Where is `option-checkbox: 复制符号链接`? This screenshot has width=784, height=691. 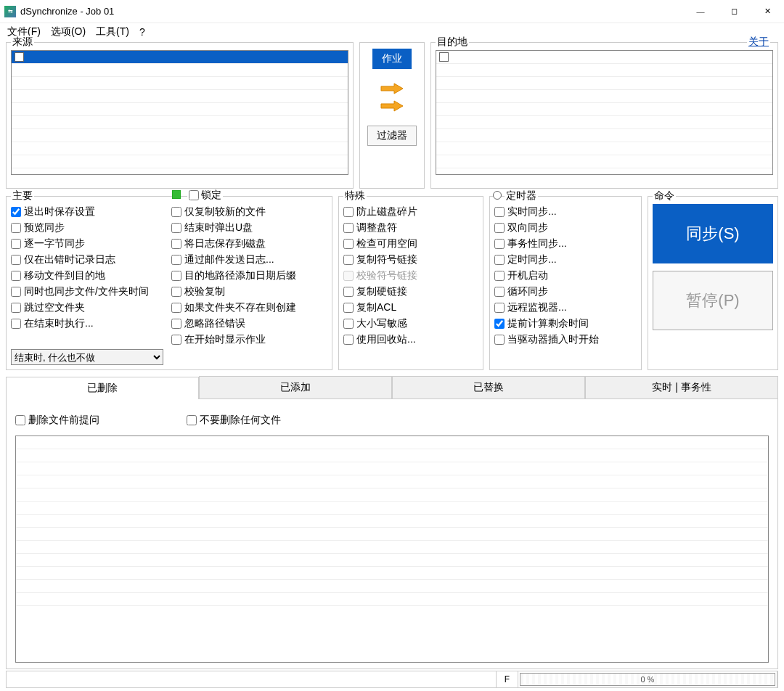
option-checkbox: 复制符号链接 is located at coordinates (411, 260).